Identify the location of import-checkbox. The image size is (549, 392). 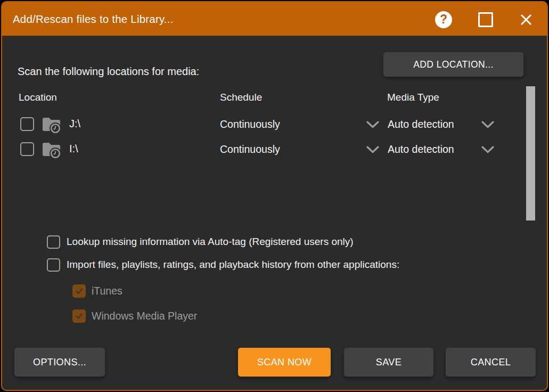
(53, 265).